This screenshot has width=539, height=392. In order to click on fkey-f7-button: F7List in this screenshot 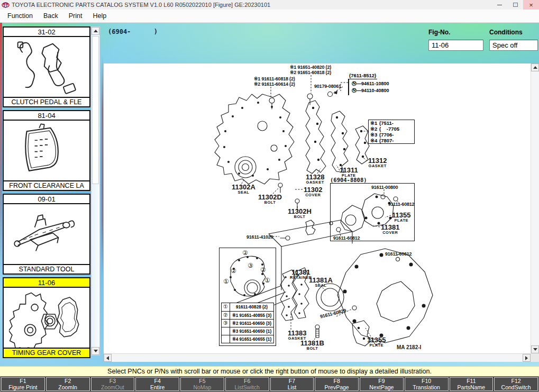, I will do `click(292, 384)`.